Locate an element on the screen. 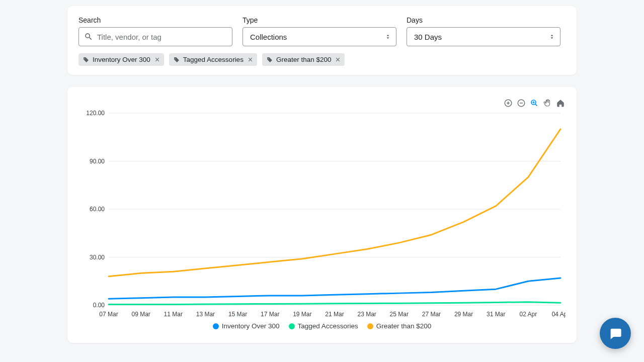 Image resolution: width=644 pixels, height=362 pixels. x-tick-label: 17 Mar is located at coordinates (270, 314).